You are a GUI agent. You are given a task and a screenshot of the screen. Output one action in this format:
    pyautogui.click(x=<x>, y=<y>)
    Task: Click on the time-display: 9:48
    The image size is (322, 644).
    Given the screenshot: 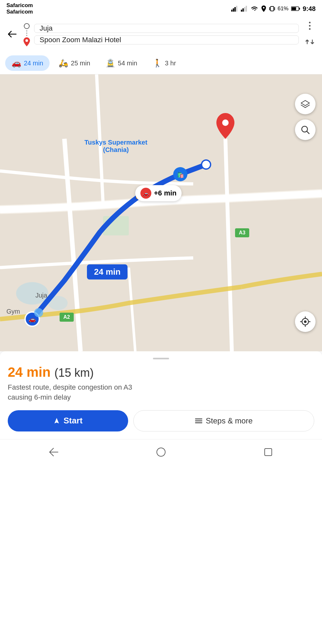 What is the action you would take?
    pyautogui.click(x=309, y=9)
    